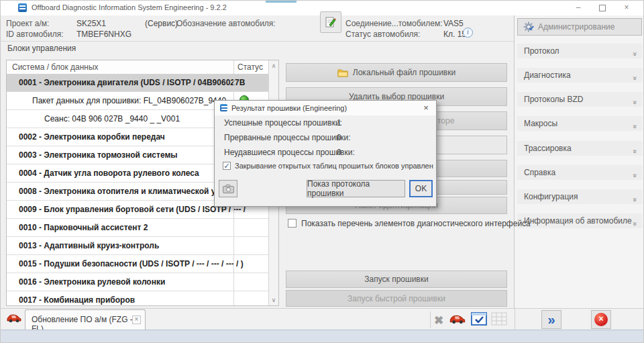 The image size is (644, 343). Describe the element at coordinates (580, 197) in the screenshot. I see `sidebar-item-configuration: Конфигурация»` at that location.